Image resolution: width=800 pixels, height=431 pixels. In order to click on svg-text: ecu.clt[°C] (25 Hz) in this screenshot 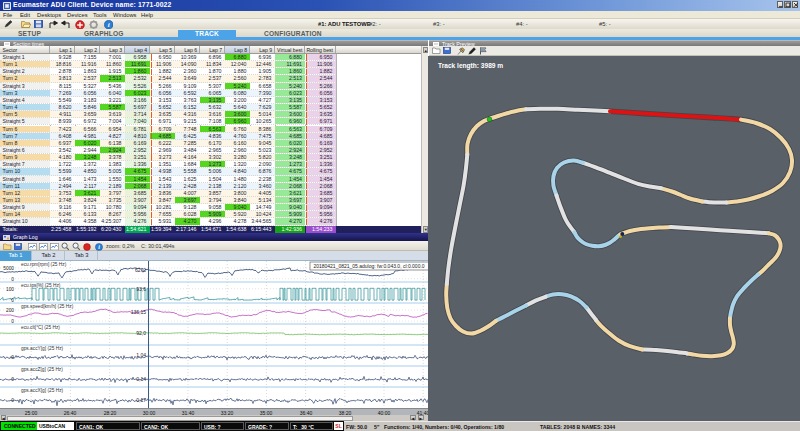, I will do `click(40, 326)`.